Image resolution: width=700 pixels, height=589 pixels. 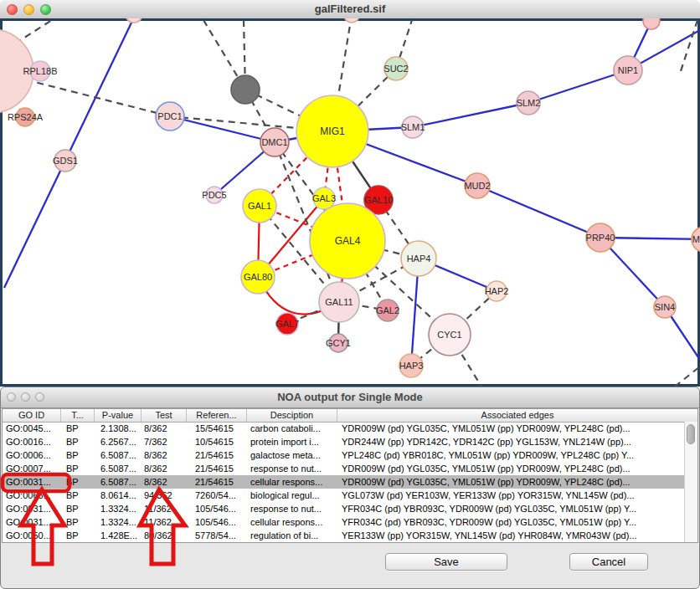 What do you see at coordinates (665, 307) in the screenshot?
I see `node-label-sin4: SIN4` at bounding box center [665, 307].